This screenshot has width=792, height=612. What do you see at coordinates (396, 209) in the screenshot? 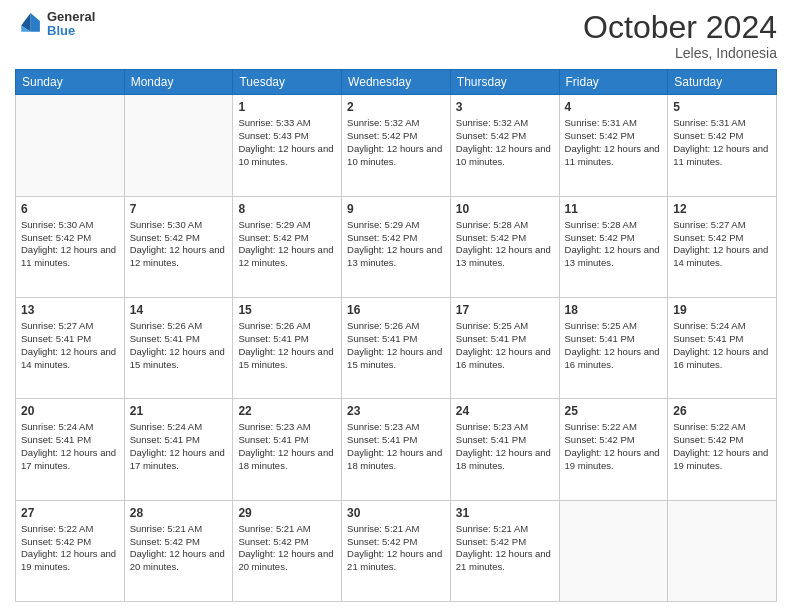
I see `day-number: 9` at bounding box center [396, 209].